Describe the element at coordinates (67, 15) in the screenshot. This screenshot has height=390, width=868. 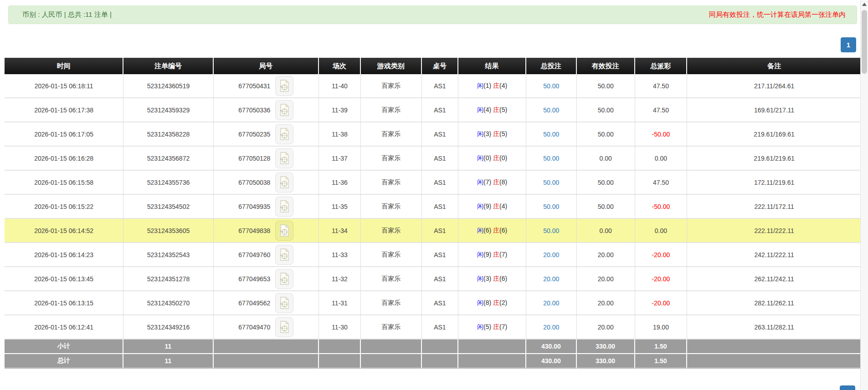
I see `currency-summary-text: 币别 : 人民币 | 总共 :11 注单 |` at that location.